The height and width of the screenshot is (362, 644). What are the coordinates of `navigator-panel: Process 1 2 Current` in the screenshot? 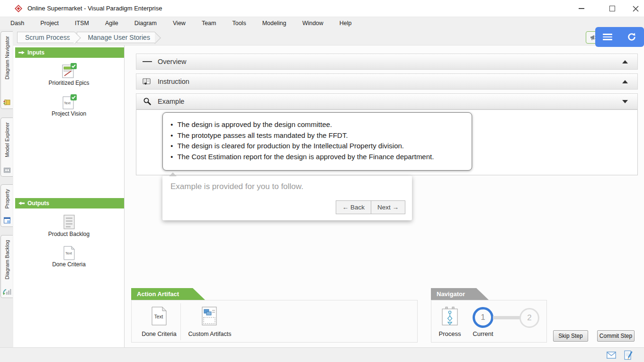 It's located at (489, 321).